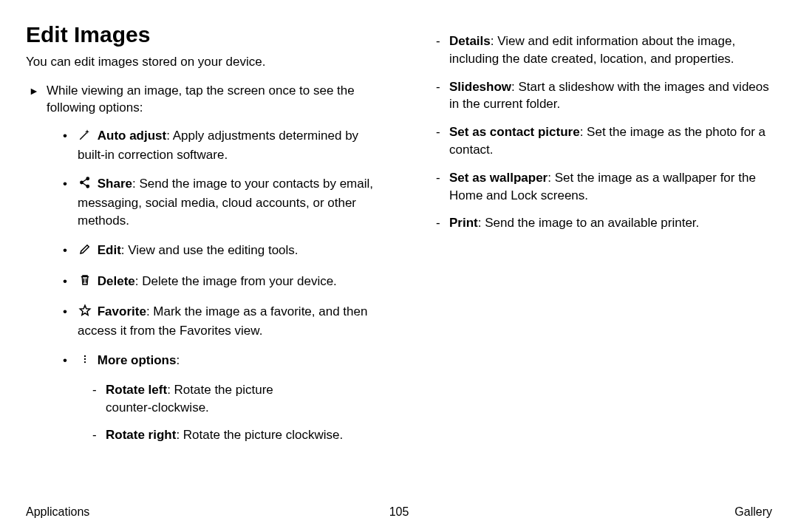 The width and height of the screenshot is (798, 532). I want to click on sub-contact-picture: Set as contact picture: Set the image as…, so click(604, 141).